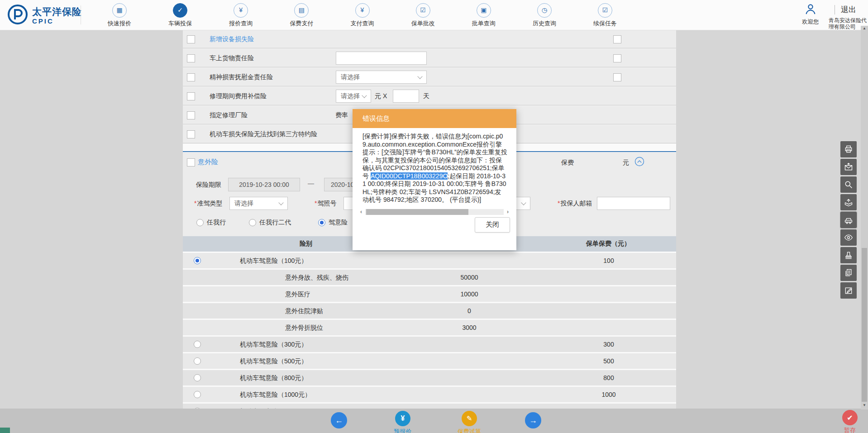 The height and width of the screenshot is (433, 868). What do you see at coordinates (544, 15) in the screenshot?
I see `nav-item: ◷ 历史查询` at bounding box center [544, 15].